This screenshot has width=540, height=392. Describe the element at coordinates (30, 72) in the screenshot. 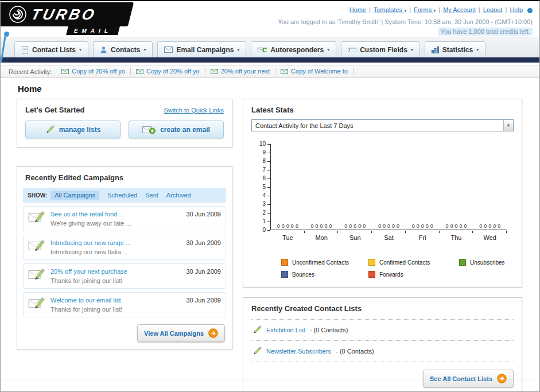

I see `recent-activity-label: Recent Activity:` at that location.